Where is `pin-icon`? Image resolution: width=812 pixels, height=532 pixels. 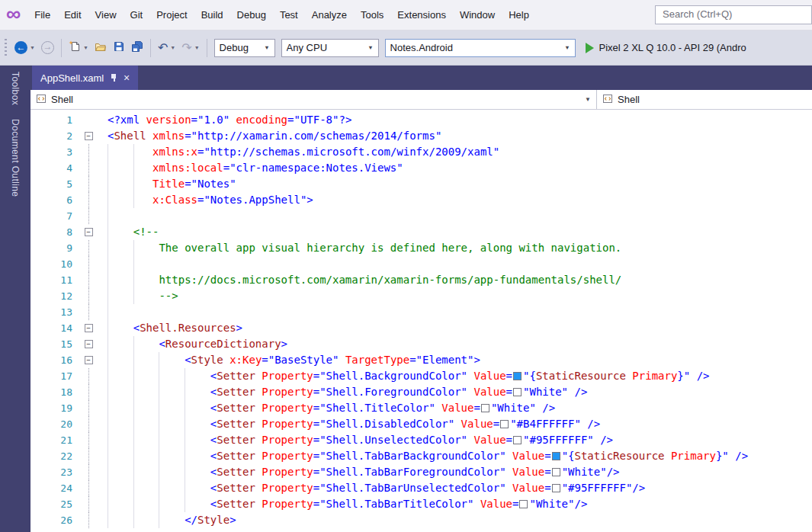
pin-icon is located at coordinates (114, 78).